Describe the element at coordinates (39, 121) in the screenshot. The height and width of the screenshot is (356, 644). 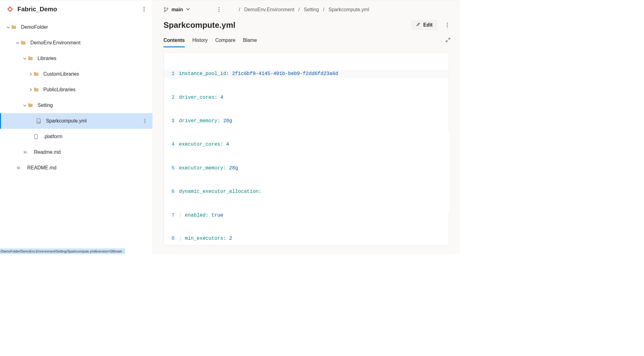
I see `yml-file-icon: YML` at that location.